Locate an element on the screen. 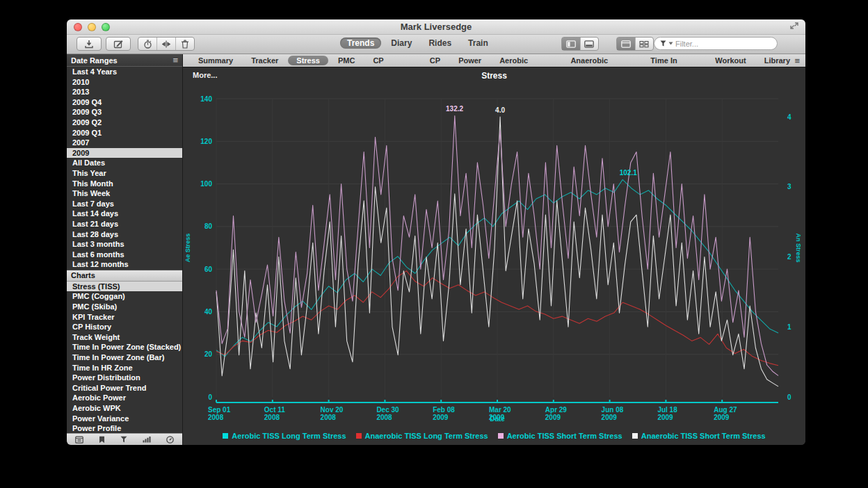  panel-bottom-toggle is located at coordinates (590, 44).